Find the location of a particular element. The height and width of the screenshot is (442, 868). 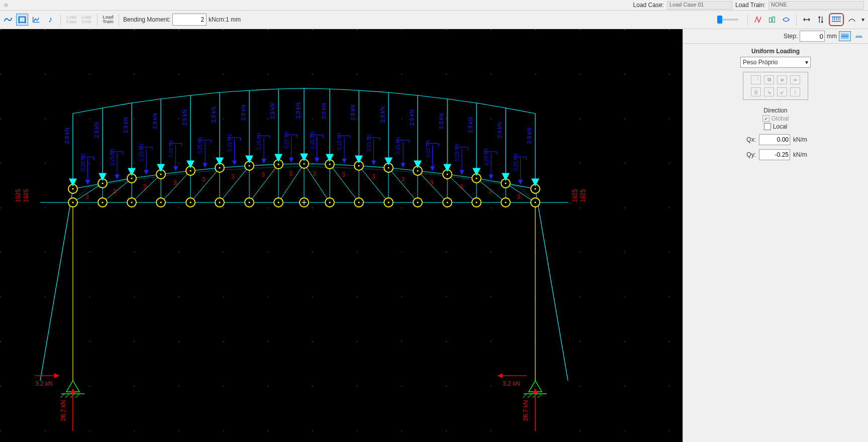

local-checkbox: Local is located at coordinates (776, 127).